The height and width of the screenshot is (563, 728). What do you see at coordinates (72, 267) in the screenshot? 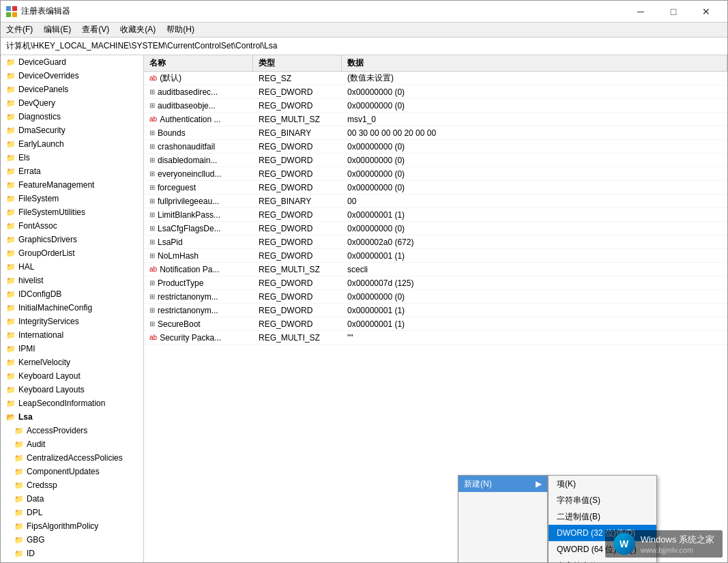
I see `sidebar-item-hal: 📁 HAL` at bounding box center [72, 267].